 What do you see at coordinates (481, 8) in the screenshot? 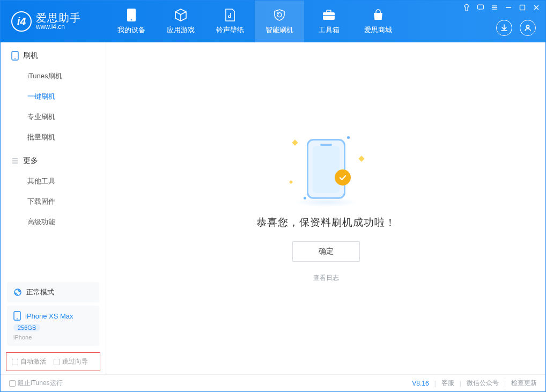
I see `feedback-icon` at bounding box center [481, 8].